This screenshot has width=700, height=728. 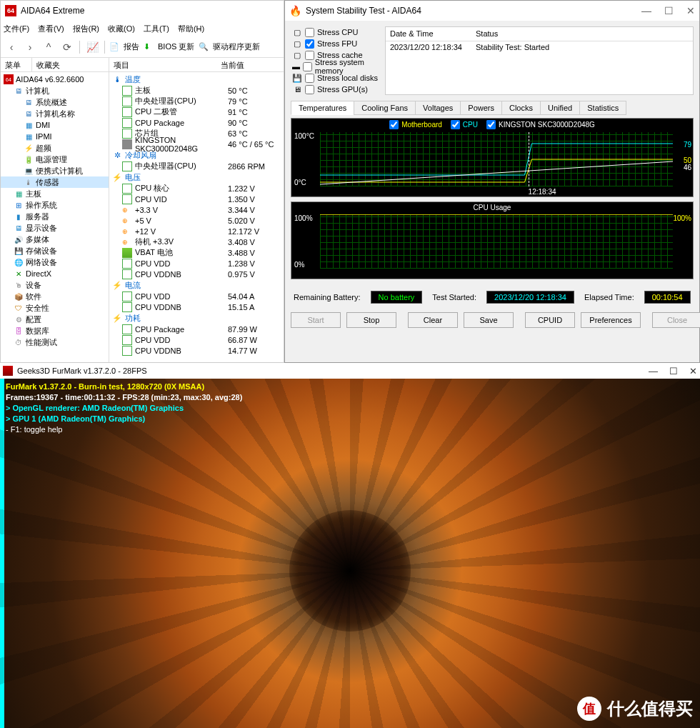 I want to click on sensor-row: KINGSTON SKC3000D2048G46 °C / 65 °C, so click(x=196, y=144).